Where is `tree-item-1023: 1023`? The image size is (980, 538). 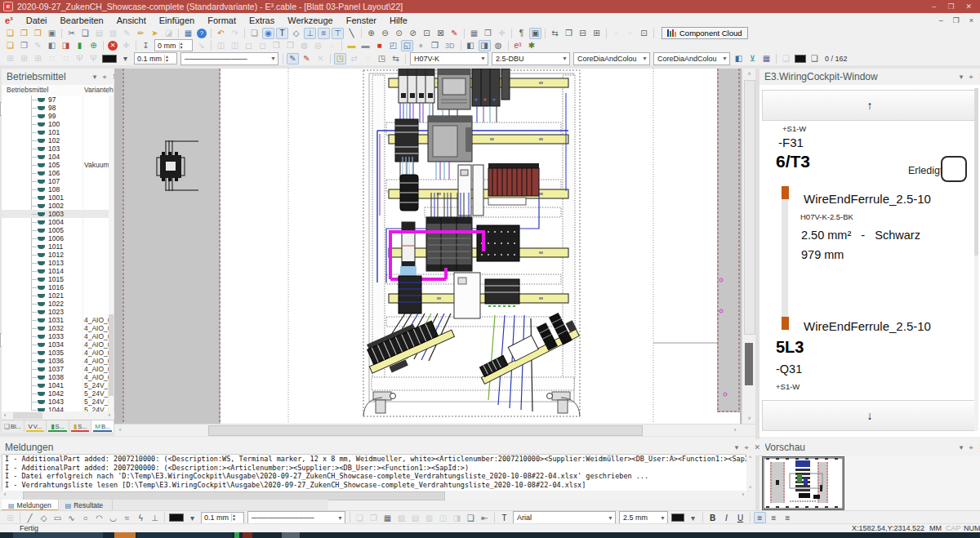
tree-item-1023: 1023 is located at coordinates (56, 312).